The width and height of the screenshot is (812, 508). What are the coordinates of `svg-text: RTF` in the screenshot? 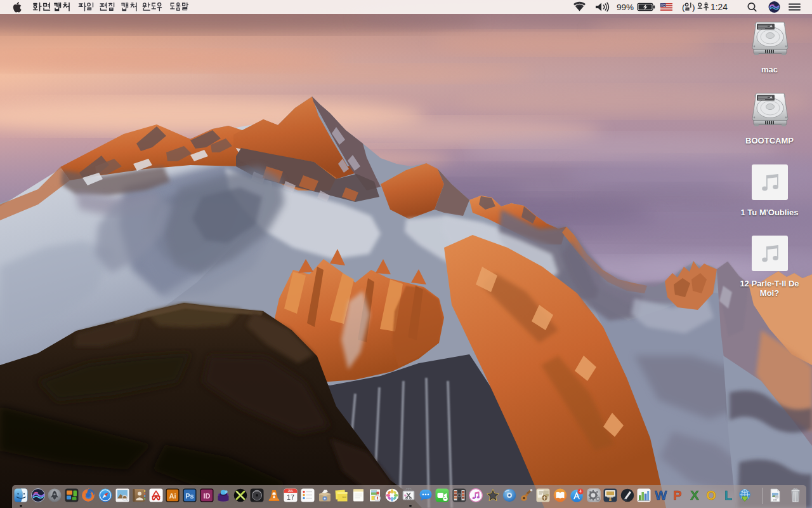 It's located at (775, 500).